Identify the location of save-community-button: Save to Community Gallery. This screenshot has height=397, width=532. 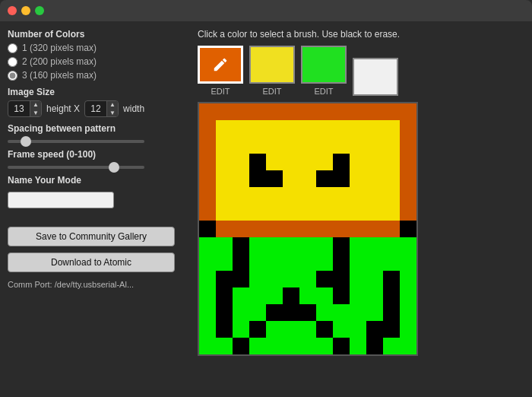
(91, 237).